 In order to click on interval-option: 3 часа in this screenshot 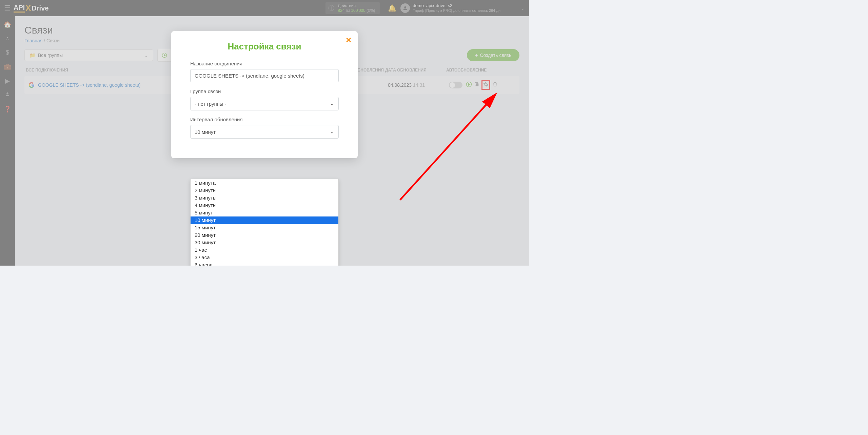, I will do `click(264, 257)`.